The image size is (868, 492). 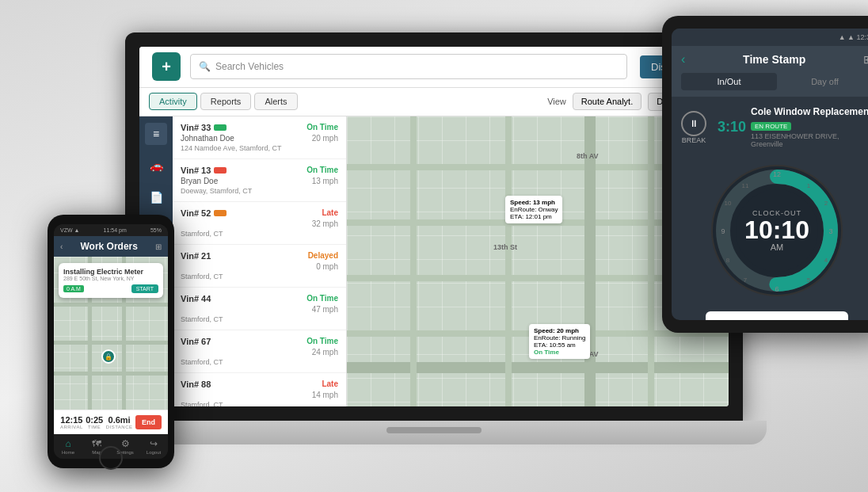 I want to click on vehicle-status: On Time, so click(x=322, y=127).